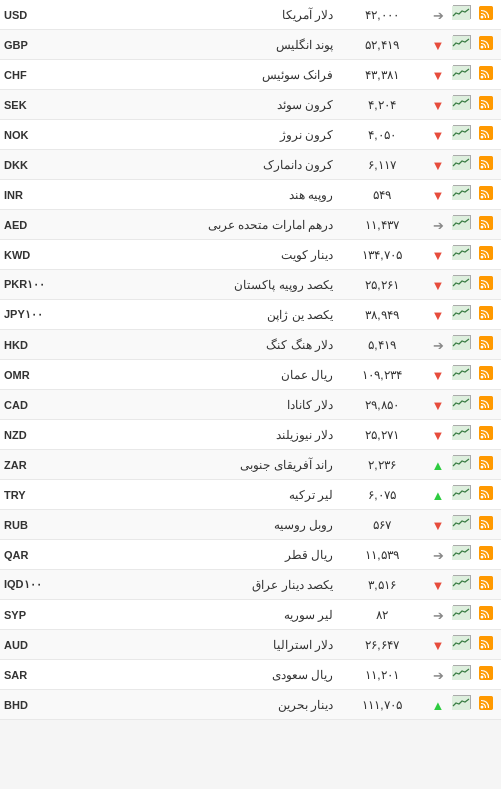  I want to click on table-row: ▼۳,۵۱۶یکصد دینار عراقIQD۱۰۰, so click(250, 585).